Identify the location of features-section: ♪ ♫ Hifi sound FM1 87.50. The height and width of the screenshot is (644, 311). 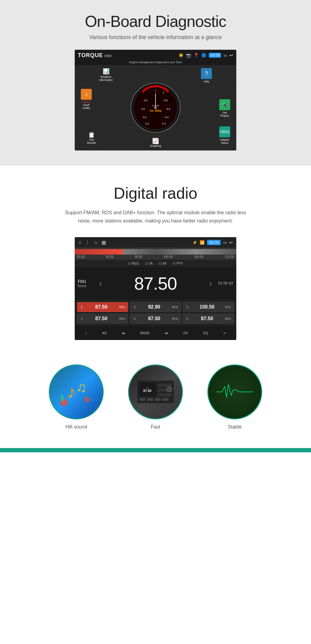
(156, 400).